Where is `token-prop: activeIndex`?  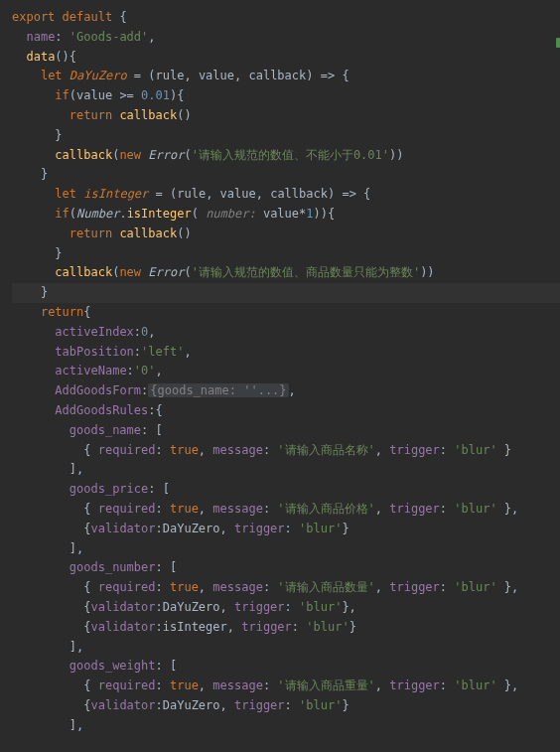 token-prop: activeIndex is located at coordinates (93, 332).